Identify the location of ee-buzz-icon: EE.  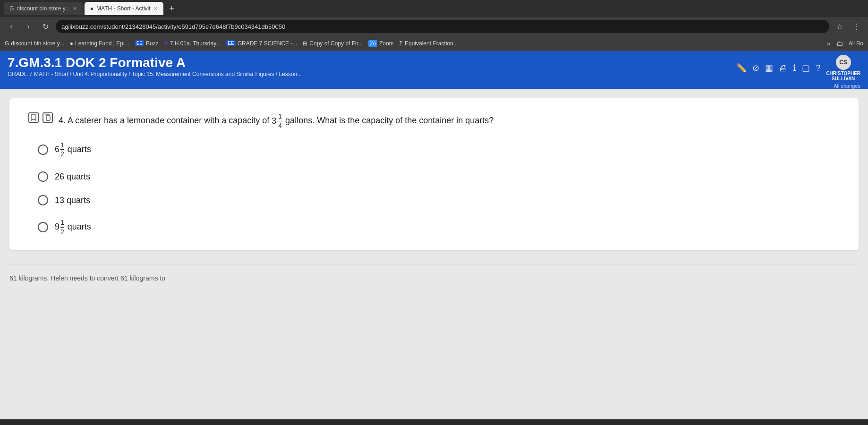
(140, 43).